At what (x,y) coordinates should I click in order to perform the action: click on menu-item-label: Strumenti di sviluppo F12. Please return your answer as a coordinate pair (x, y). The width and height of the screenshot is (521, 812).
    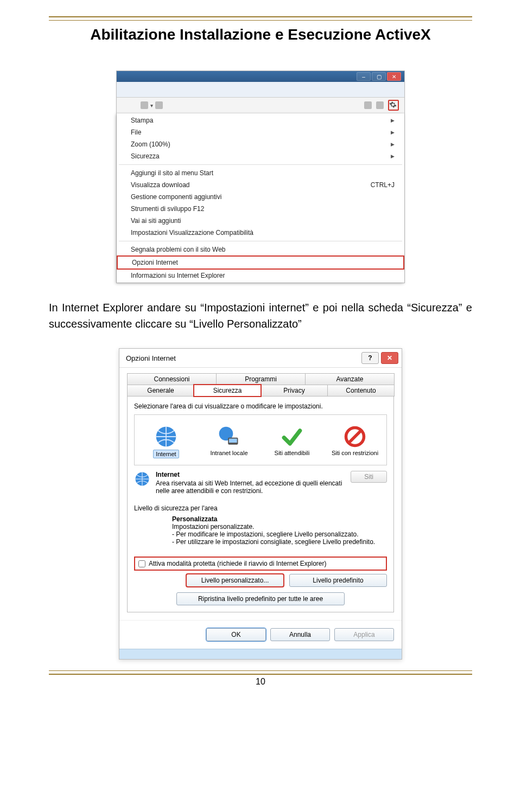
    Looking at the image, I should click on (167, 209).